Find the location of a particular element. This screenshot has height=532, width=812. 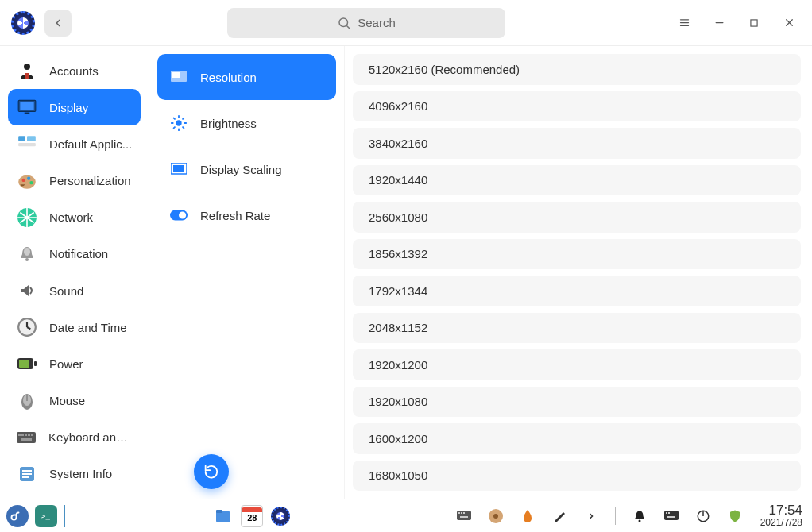

tray-keyboard-layout is located at coordinates (671, 516).